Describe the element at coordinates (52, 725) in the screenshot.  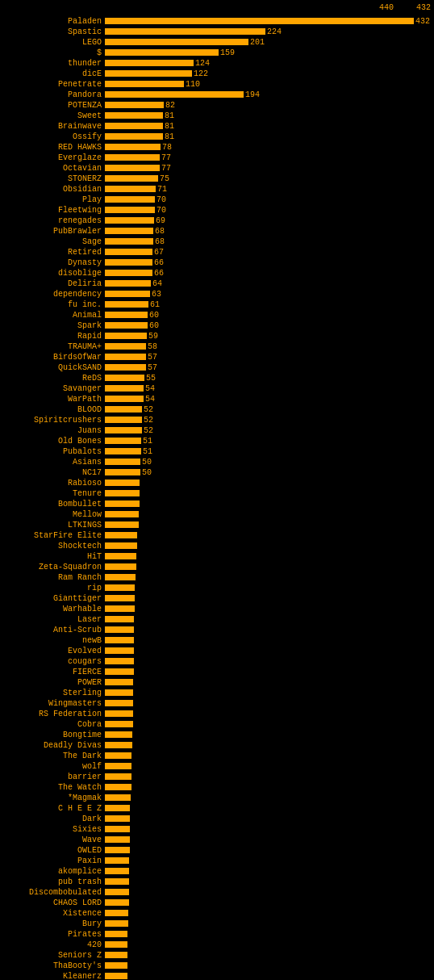
I see `bar-label: Cobra` at that location.